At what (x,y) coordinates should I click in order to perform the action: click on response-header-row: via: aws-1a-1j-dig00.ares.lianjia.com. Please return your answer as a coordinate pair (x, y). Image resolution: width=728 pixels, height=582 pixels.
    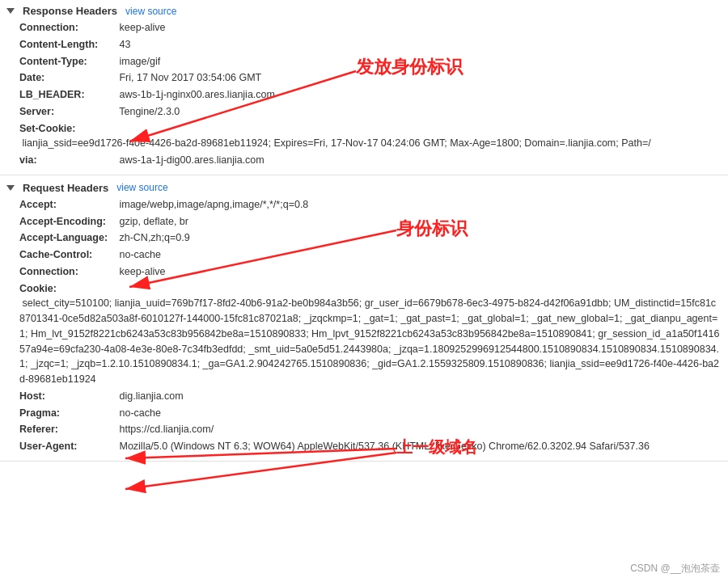
    Looking at the image, I should click on (364, 160).